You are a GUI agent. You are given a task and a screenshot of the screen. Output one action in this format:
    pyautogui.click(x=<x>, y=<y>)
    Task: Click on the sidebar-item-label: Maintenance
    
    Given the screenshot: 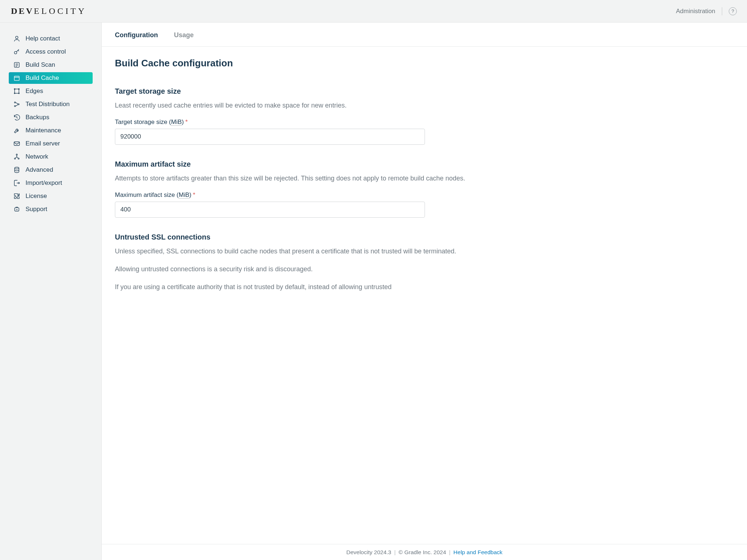 What is the action you would take?
    pyautogui.click(x=43, y=131)
    